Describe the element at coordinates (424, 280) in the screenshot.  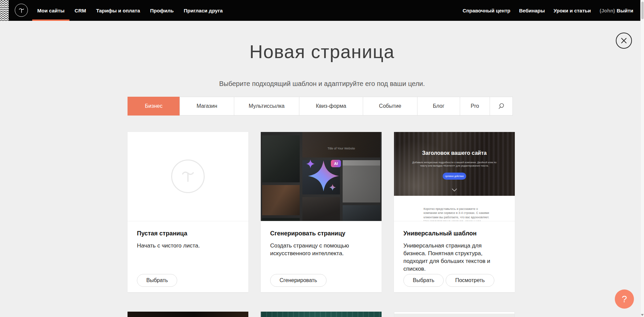
I see `select-template-button: Выбрать` at that location.